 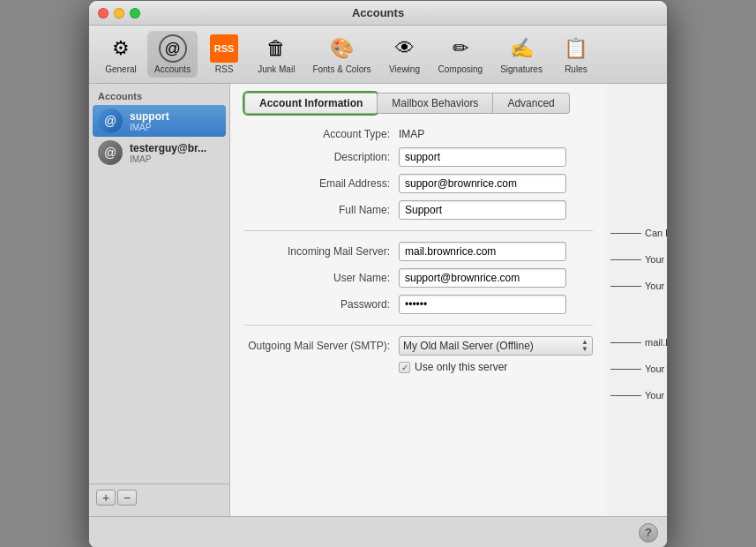 I want to click on titlebar: Accounts, so click(x=378, y=13).